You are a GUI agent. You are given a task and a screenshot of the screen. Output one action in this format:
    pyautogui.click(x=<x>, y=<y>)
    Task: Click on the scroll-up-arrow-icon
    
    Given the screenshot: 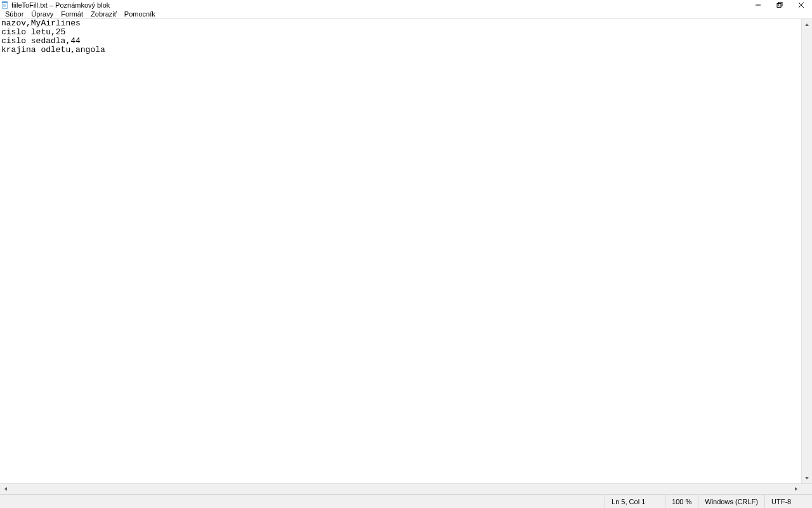 What is the action you would take?
    pyautogui.click(x=807, y=24)
    